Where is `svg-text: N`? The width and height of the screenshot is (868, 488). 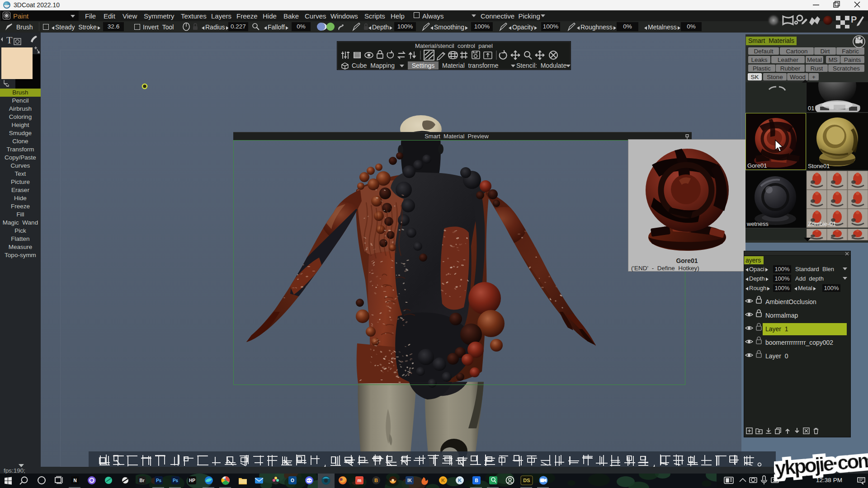
svg-text: N is located at coordinates (75, 481).